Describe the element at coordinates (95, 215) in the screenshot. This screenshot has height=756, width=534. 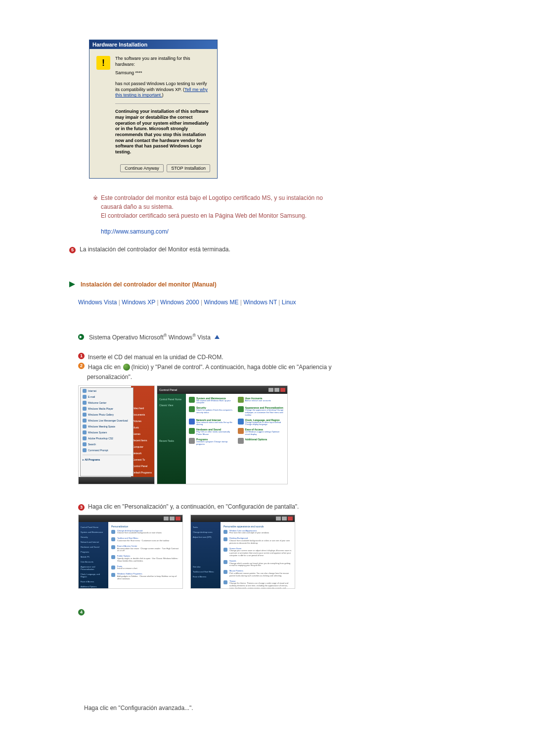
I see `note-mark: ※` at that location.